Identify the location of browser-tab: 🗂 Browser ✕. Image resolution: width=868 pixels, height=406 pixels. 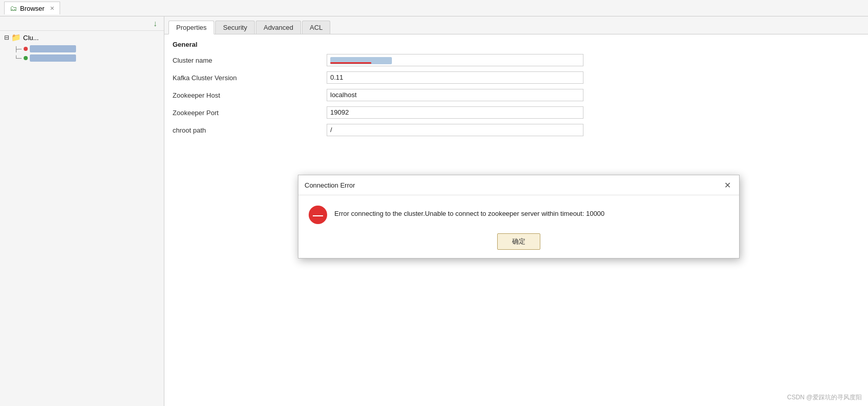
(32, 8).